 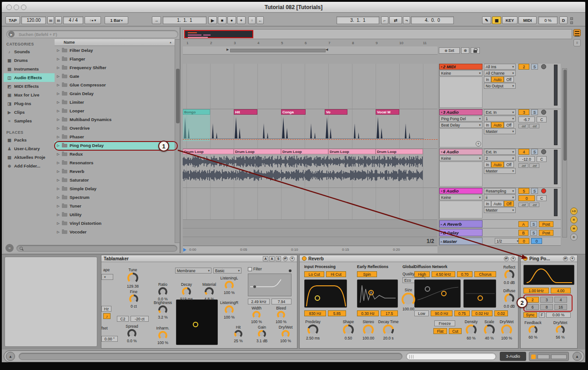 What do you see at coordinates (367, 274) in the screenshot?
I see `spin-button: Spin` at bounding box center [367, 274].